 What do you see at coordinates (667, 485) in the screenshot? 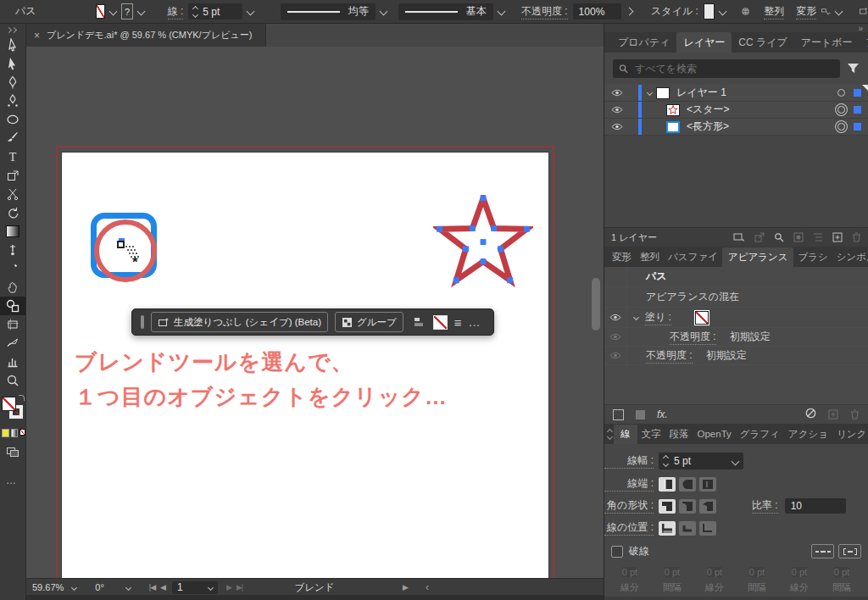
I see `butt-cap-button` at bounding box center [667, 485].